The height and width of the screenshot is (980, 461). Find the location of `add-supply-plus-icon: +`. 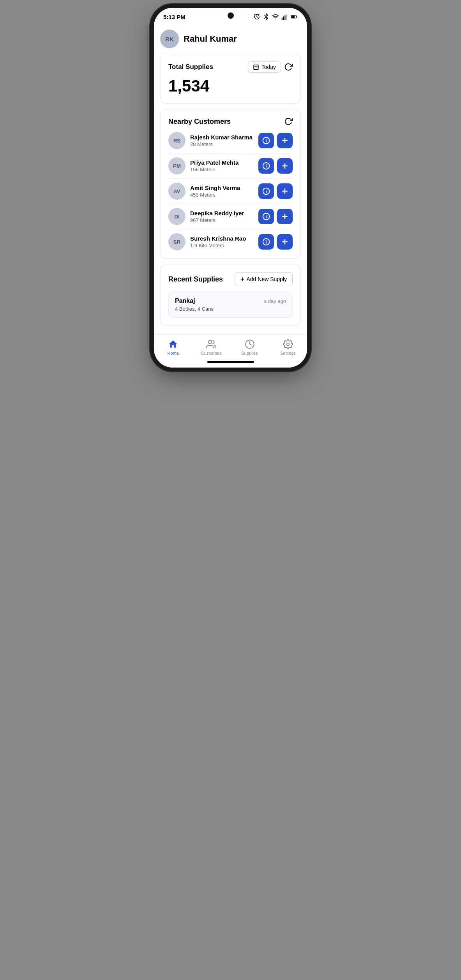

add-supply-plus-icon: + is located at coordinates (242, 279).